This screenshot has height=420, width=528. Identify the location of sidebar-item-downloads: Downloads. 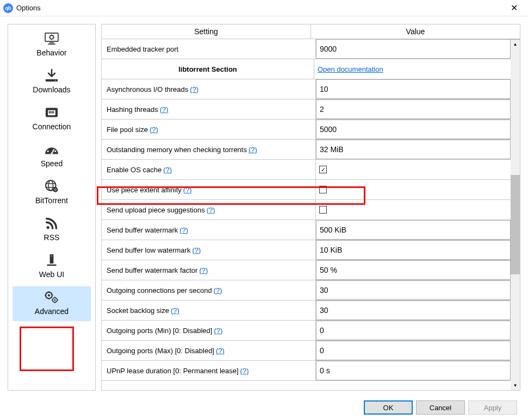
(52, 82).